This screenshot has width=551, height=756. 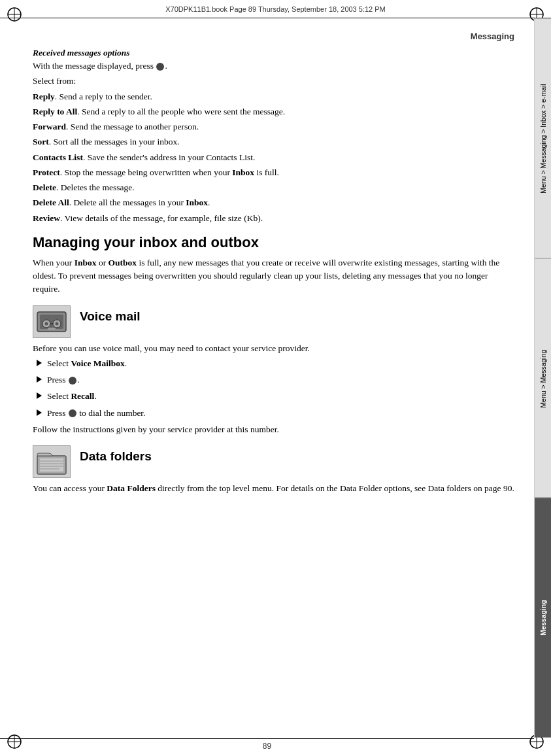 What do you see at coordinates (273, 349) in the screenshot?
I see `voicemail-intro: Before you can use voice mail, you may n…` at bounding box center [273, 349].